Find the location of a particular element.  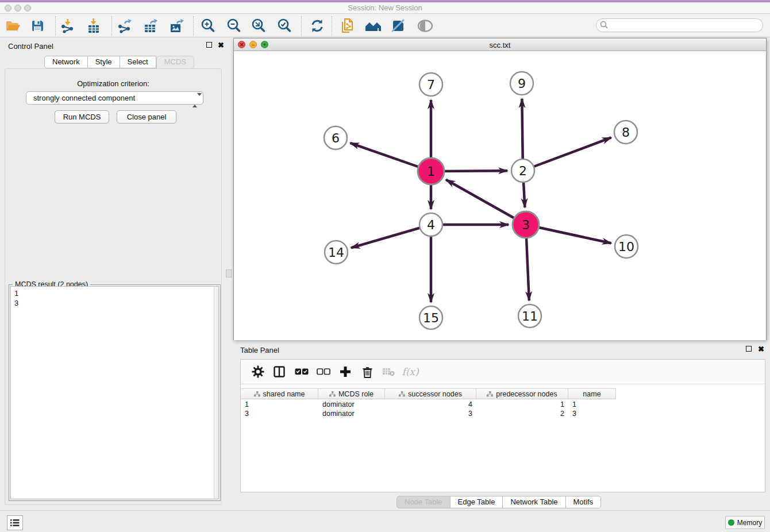

column-header-predecessor-nodes: predecessor nodes is located at coordinates (522, 394).